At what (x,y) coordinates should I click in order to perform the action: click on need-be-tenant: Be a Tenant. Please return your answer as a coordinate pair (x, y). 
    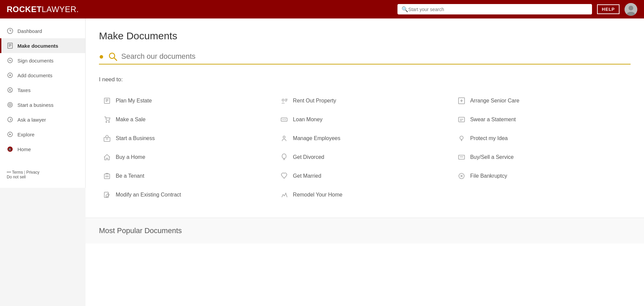
    Looking at the image, I should click on (187, 176).